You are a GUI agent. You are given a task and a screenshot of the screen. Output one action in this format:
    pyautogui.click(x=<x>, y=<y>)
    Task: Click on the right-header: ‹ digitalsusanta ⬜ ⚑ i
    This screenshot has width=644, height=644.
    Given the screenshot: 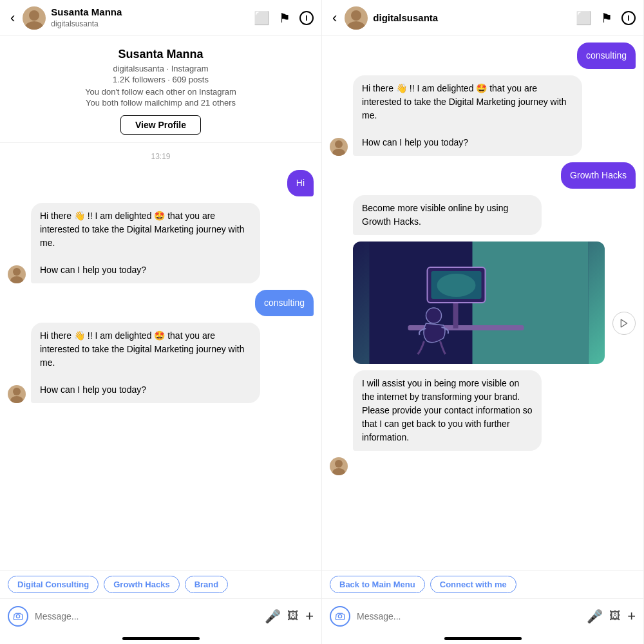 What is the action you would take?
    pyautogui.click(x=483, y=18)
    